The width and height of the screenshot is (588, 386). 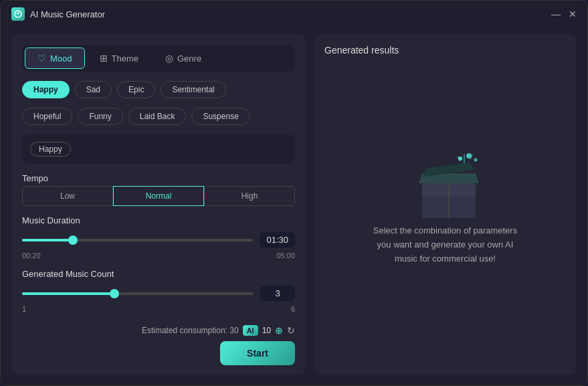 What do you see at coordinates (68, 15) in the screenshot?
I see `app-title: AI Music Generator` at bounding box center [68, 15].